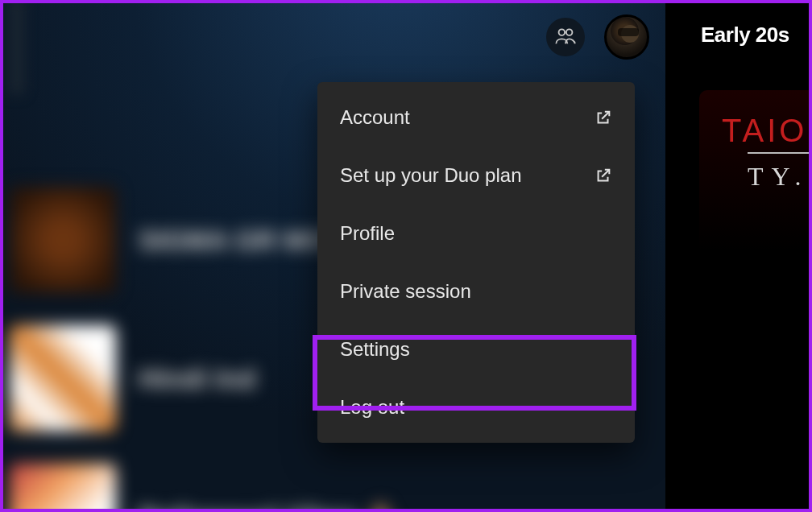 Image resolution: width=812 pixels, height=512 pixels. Describe the element at coordinates (406, 291) in the screenshot. I see `menu-item-label: Private session` at that location.